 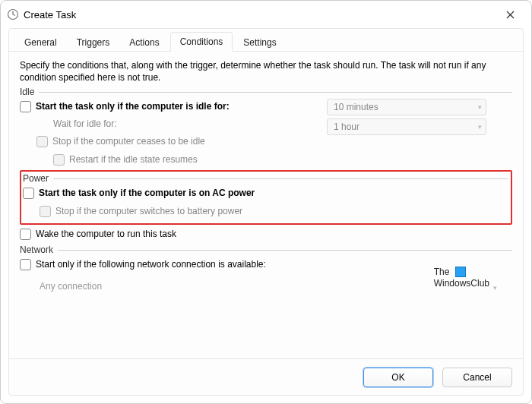 I want to click on cancel-button-label: Cancel, so click(x=477, y=377).